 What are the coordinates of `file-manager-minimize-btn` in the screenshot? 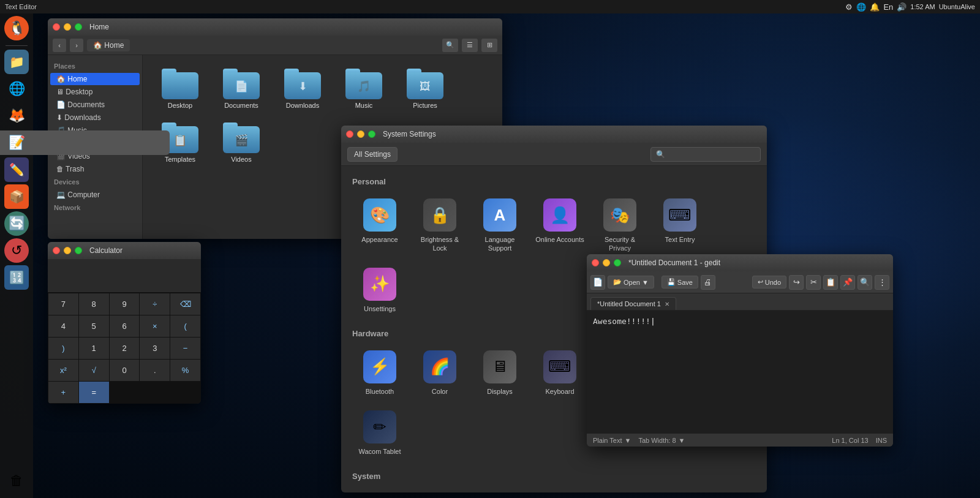 It's located at (67, 27).